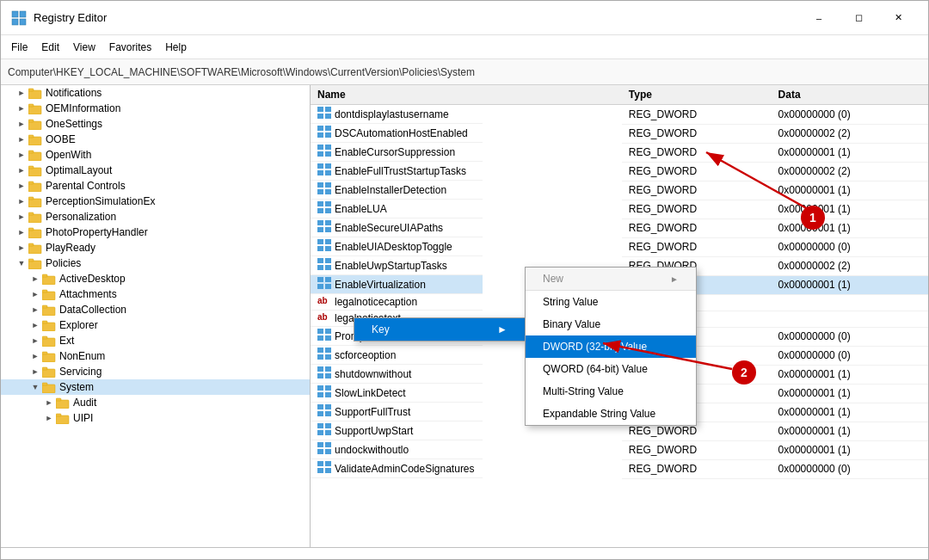 The height and width of the screenshot is (560, 929). I want to click on tree-item: ► OpenWith, so click(155, 155).